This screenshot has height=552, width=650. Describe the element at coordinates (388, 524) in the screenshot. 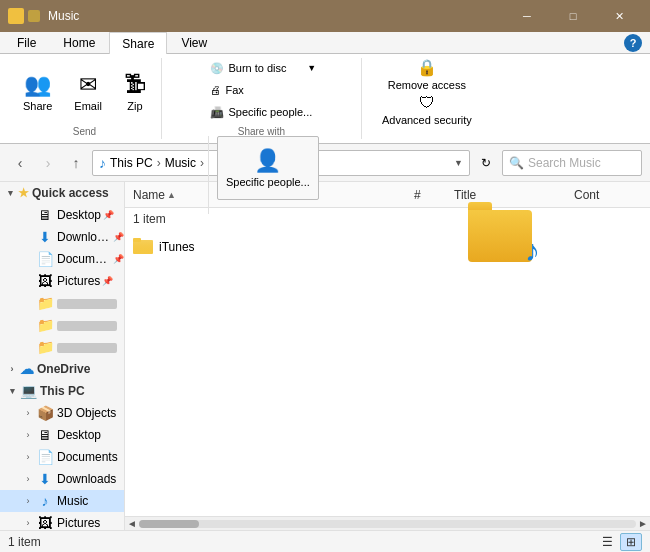

I see `scroll-track` at that location.